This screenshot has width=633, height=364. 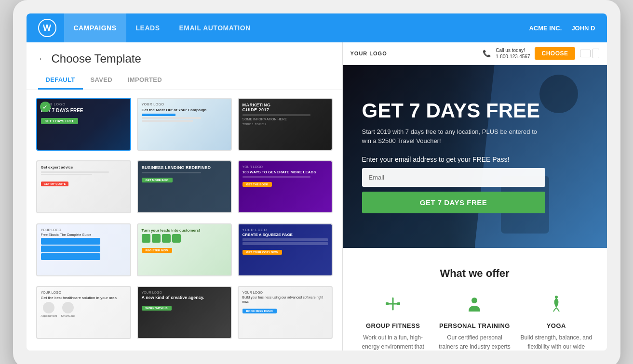 I want to click on call-info: Call us today! 1-800-123-4567, so click(x=513, y=53).